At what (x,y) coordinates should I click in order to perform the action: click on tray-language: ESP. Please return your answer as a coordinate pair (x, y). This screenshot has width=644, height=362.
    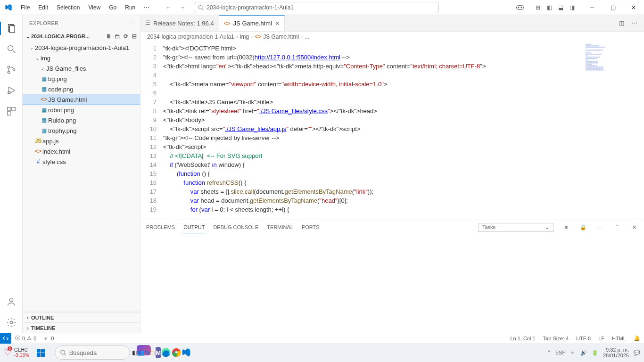
    Looking at the image, I should click on (561, 353).